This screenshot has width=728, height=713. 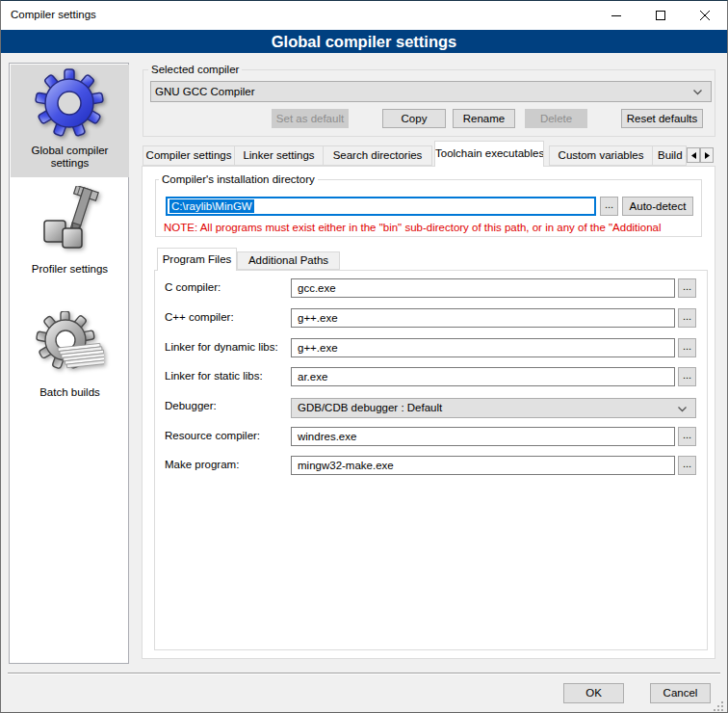 What do you see at coordinates (54, 15) in the screenshot?
I see `window-title: Compiler settings` at bounding box center [54, 15].